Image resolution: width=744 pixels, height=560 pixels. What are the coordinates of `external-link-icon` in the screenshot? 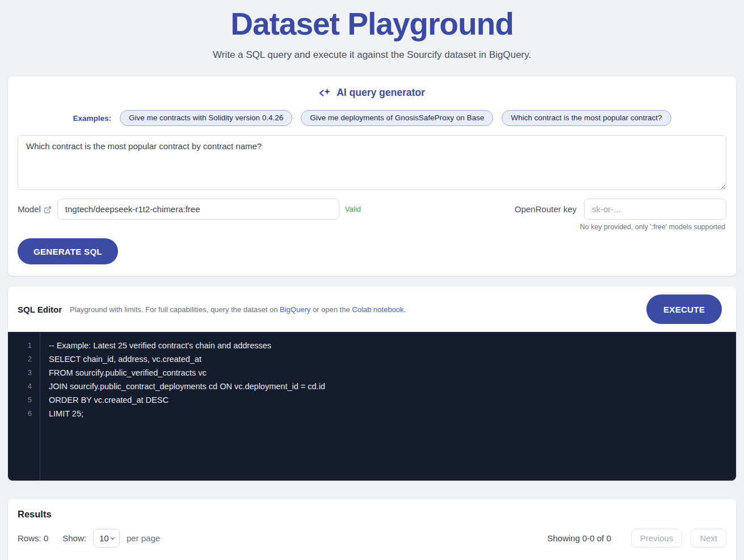 It's located at (48, 210).